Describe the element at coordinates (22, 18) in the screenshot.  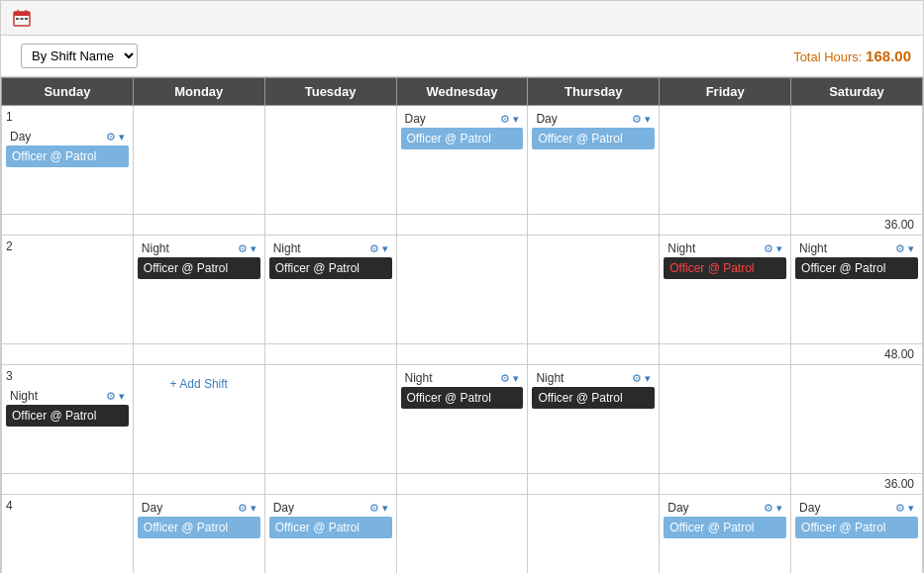
I see `calendar-icon` at that location.